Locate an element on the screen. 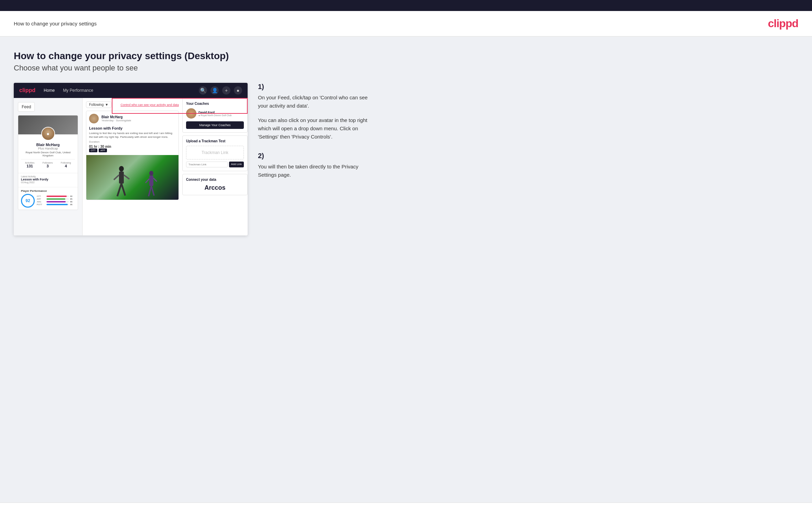 The width and height of the screenshot is (812, 507). user-profile-card: ● Blair McHarg Plus Handicap Royal North… is located at coordinates (48, 163).